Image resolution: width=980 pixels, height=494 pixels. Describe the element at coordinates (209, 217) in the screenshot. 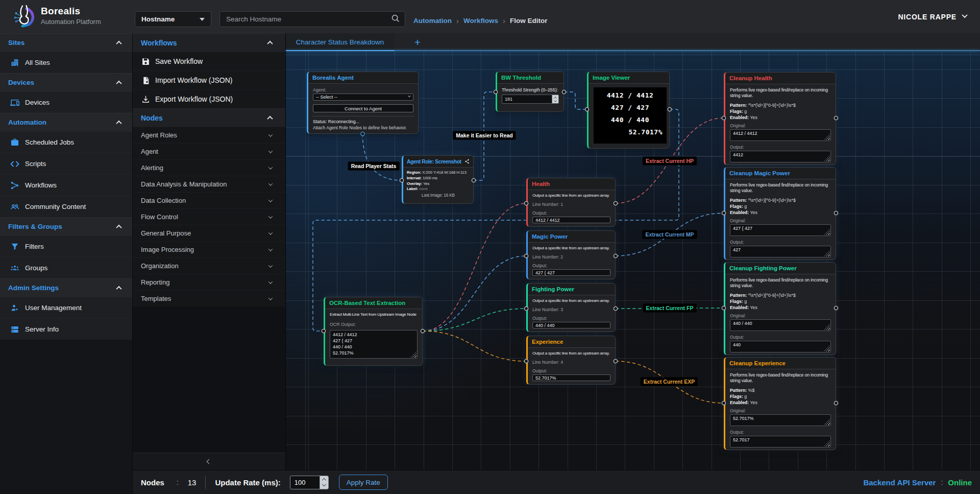

I see `node-category-flow-control: Flow Control` at that location.